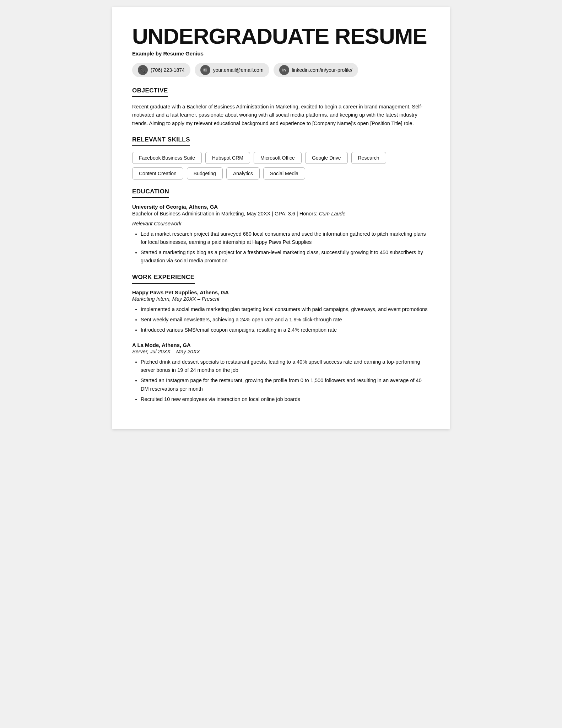 The image size is (562, 728). What do you see at coordinates (281, 312) in the screenshot?
I see `job-entry: Happy Paws Pet Supplies, Athens, GAMarke…` at bounding box center [281, 312].